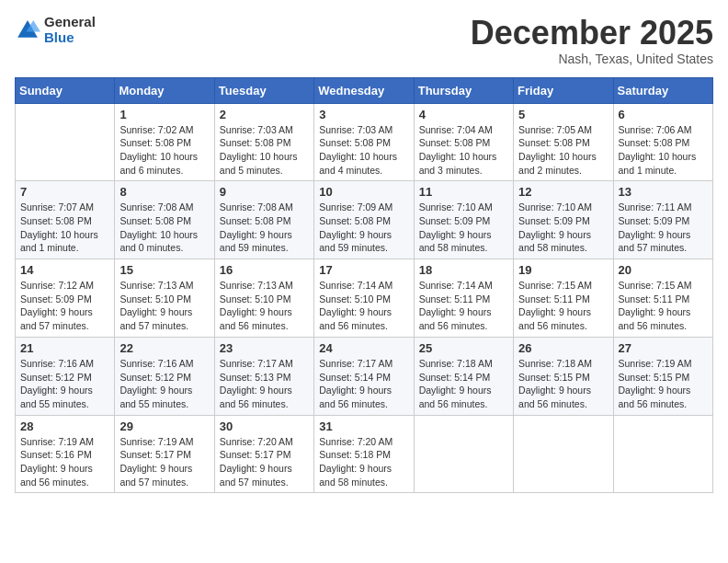 The width and height of the screenshot is (728, 563). What do you see at coordinates (364, 142) in the screenshot?
I see `calendar-cell: 3Sunrise: 7:03 AM Sunset: 5:08 PM Daylig…` at bounding box center [364, 142].